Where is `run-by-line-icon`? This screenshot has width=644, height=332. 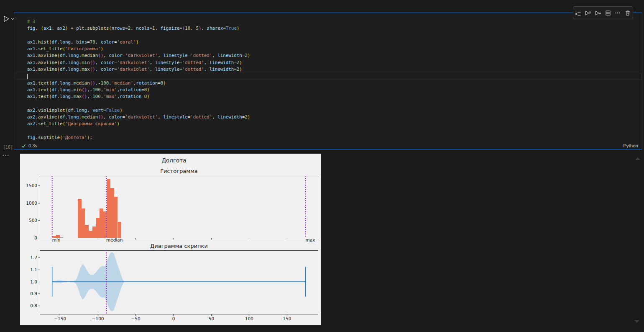
run-by-line-icon is located at coordinates (578, 13).